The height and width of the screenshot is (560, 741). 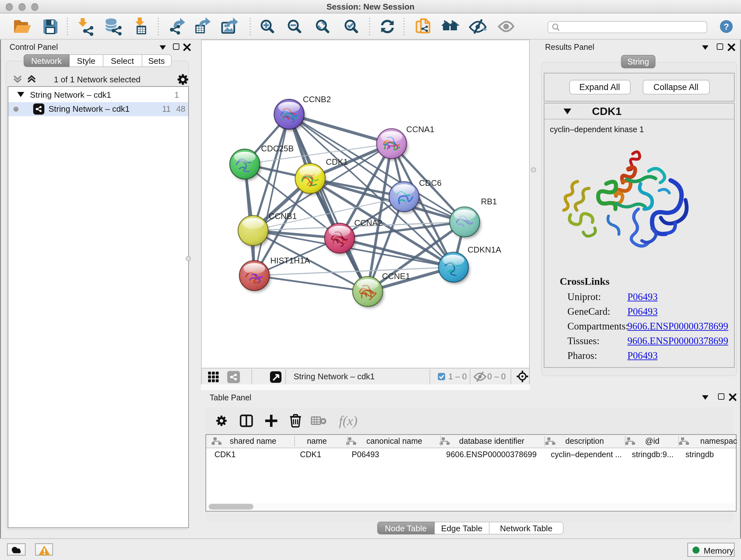 What do you see at coordinates (484, 250) in the screenshot?
I see `svg-text: CDKN1A` at bounding box center [484, 250].